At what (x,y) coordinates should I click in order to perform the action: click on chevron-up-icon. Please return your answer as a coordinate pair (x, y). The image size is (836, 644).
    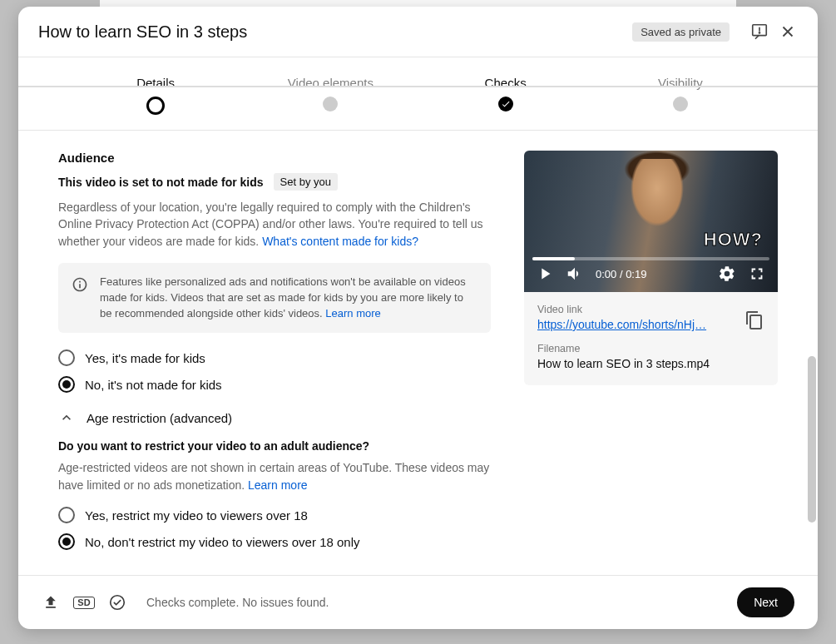
    Looking at the image, I should click on (67, 418).